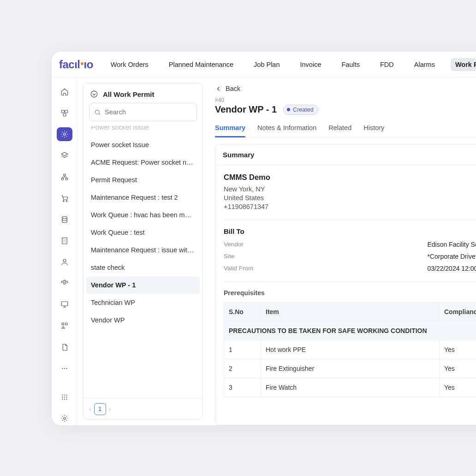 Image resolution: width=476 pixels, height=476 pixels. Describe the element at coordinates (65, 262) in the screenshot. I see `user-icon` at that location.